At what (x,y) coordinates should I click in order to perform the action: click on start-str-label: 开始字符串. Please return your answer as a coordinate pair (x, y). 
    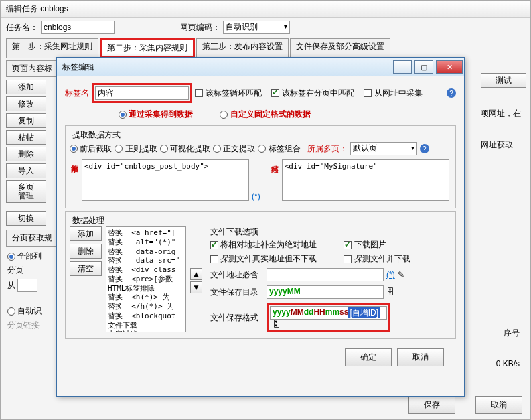
    Looking at the image, I should click on (74, 180).